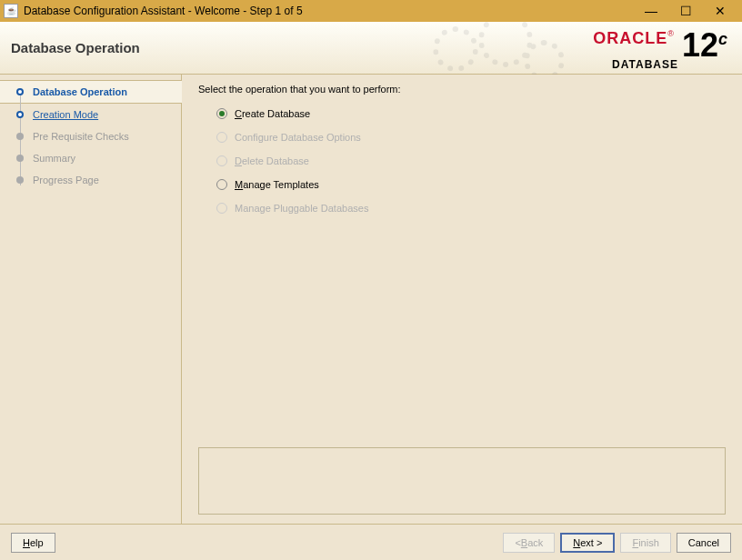  I want to click on help-button: Help, so click(33, 543).